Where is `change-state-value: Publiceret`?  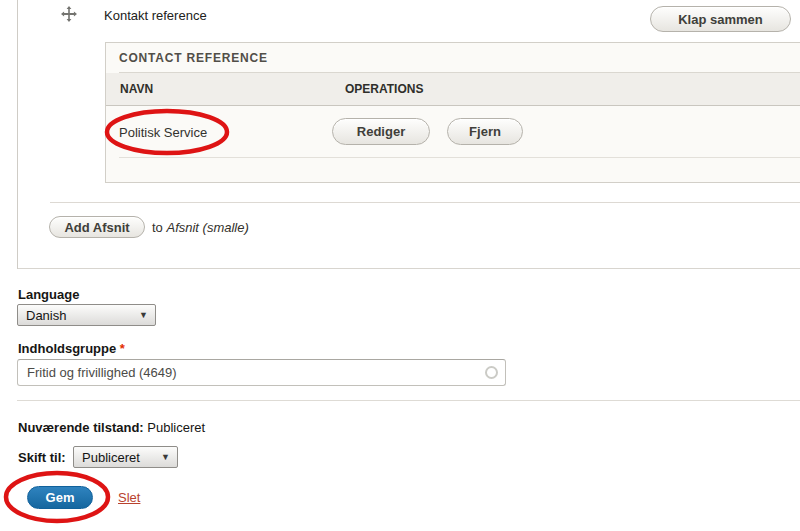 change-state-value: Publiceret is located at coordinates (111, 458).